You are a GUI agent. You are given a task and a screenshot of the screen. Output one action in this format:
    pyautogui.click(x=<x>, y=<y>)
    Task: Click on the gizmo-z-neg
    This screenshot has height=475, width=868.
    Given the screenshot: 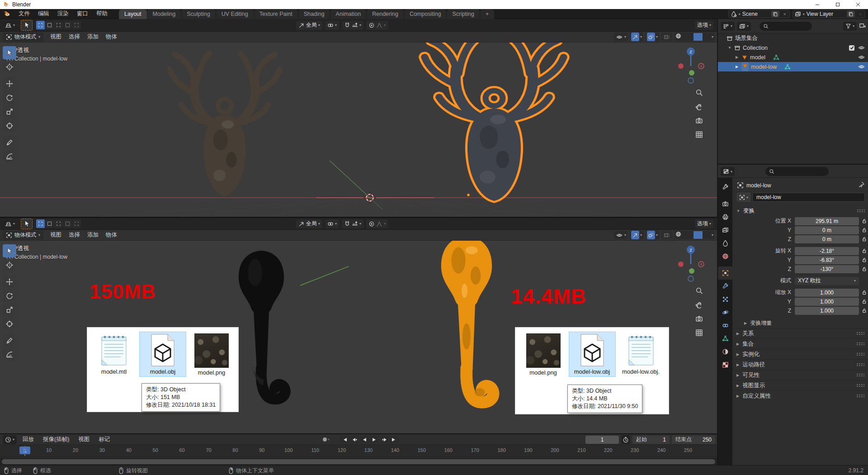 What is the action you would take?
    pyautogui.click(x=691, y=81)
    